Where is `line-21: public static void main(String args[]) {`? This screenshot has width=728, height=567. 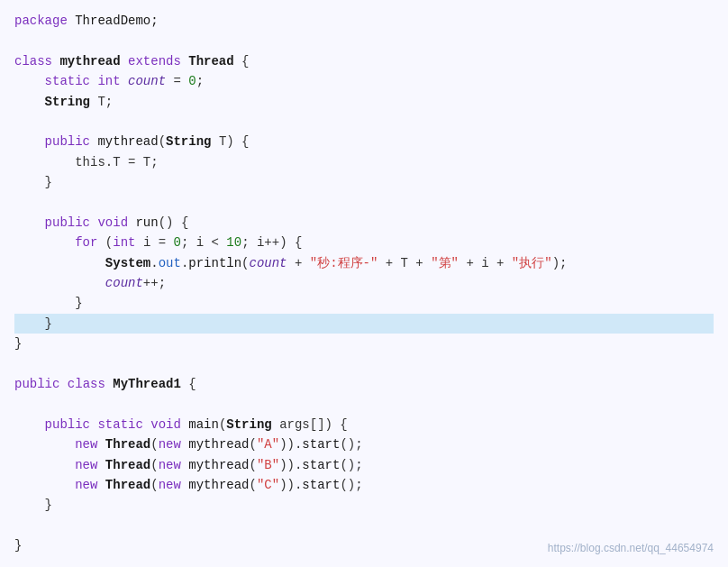
line-21: public static void main(String args[]) { is located at coordinates (364, 425).